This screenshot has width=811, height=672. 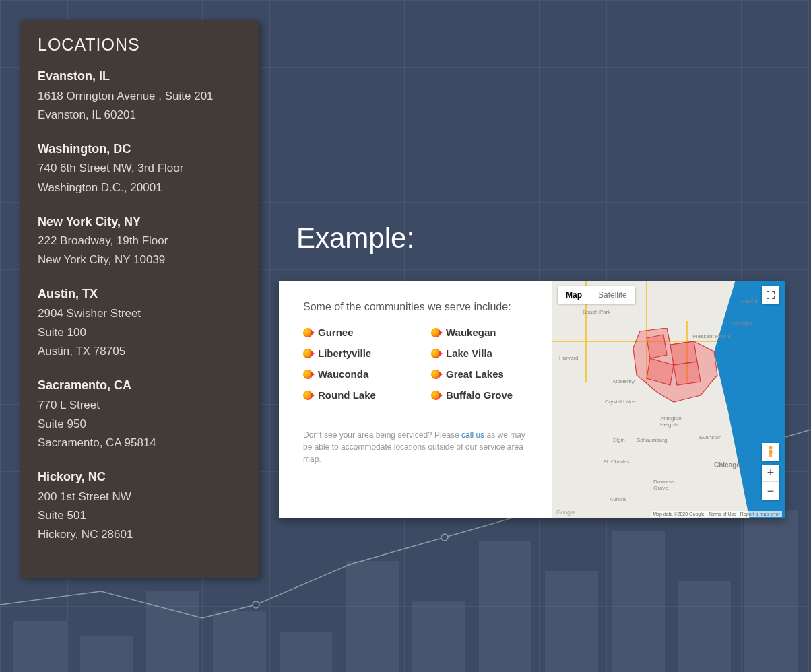 I want to click on community-name: Wauconda, so click(x=344, y=374).